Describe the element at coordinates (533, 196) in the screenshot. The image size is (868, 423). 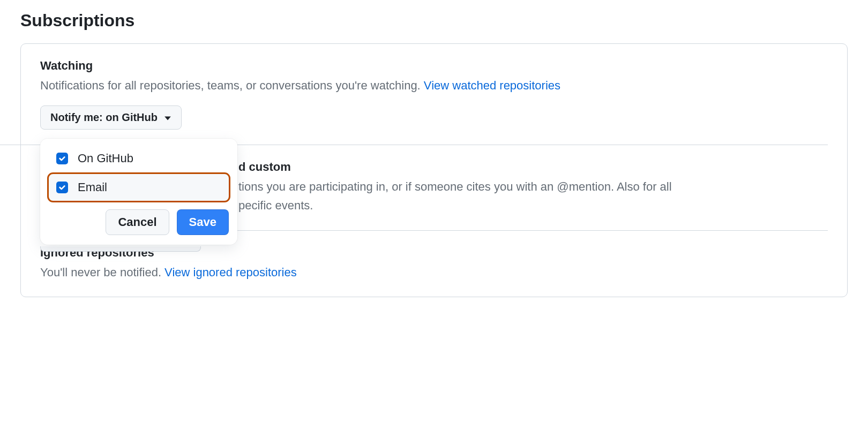
I see `custom-description: tions you are participating in, or if so…` at that location.